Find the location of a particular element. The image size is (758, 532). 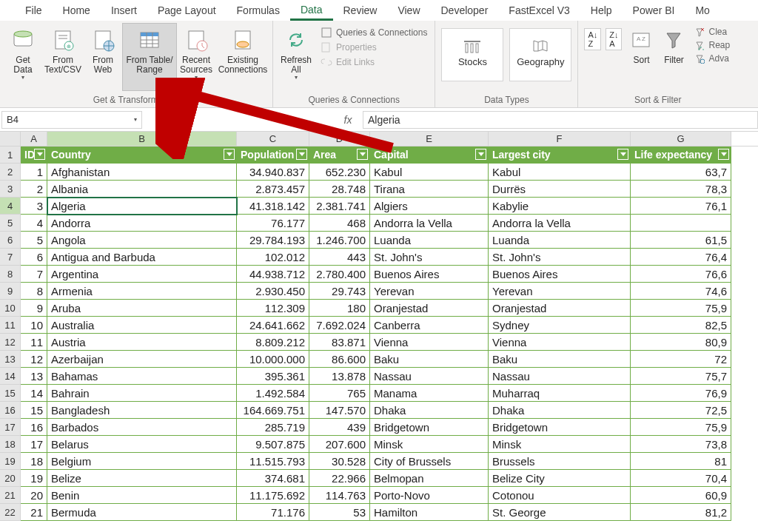

cell-E19: City of Brussels is located at coordinates (429, 462).